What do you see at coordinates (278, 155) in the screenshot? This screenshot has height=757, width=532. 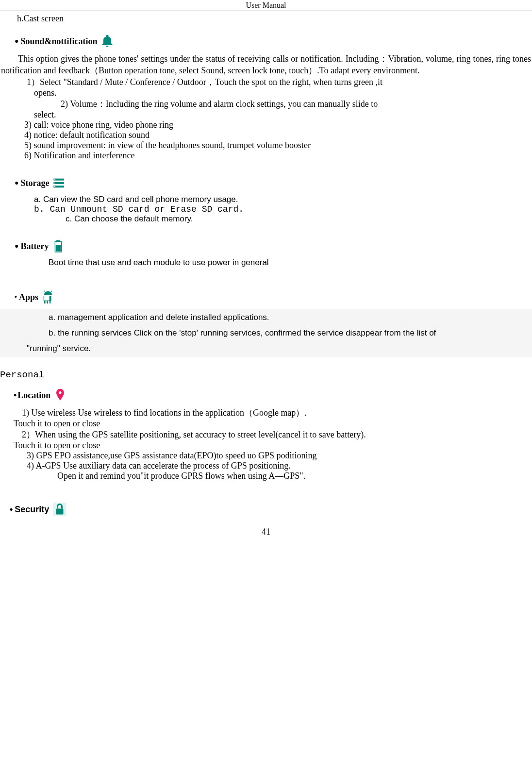 I see `sound-item-6: 6) Notification and interference` at bounding box center [278, 155].